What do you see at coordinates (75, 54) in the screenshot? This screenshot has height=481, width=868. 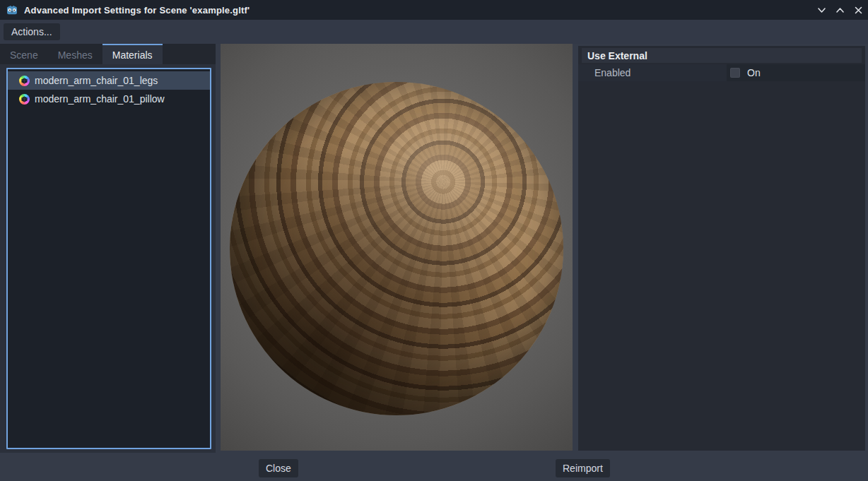 I see `tab-meshes: Meshes` at bounding box center [75, 54].